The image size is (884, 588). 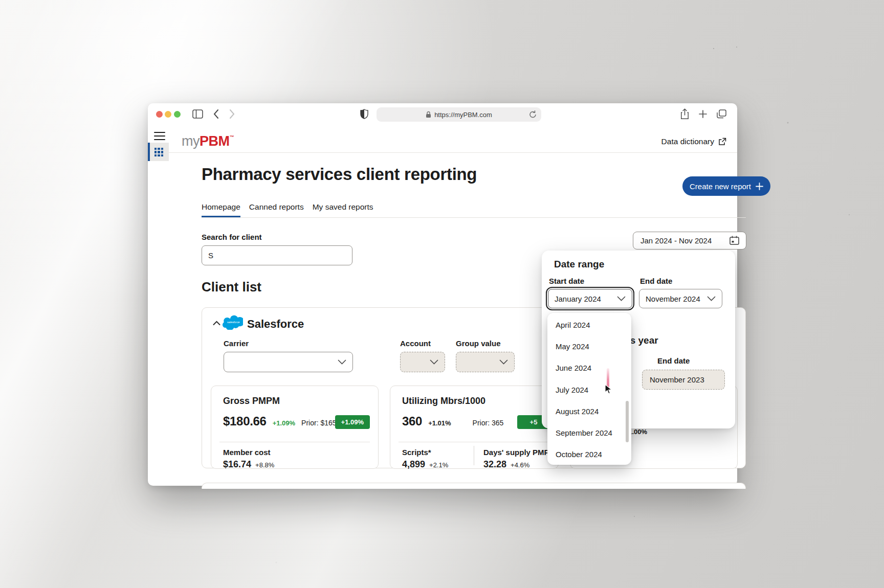 I want to click on new-tab-icon, so click(x=703, y=114).